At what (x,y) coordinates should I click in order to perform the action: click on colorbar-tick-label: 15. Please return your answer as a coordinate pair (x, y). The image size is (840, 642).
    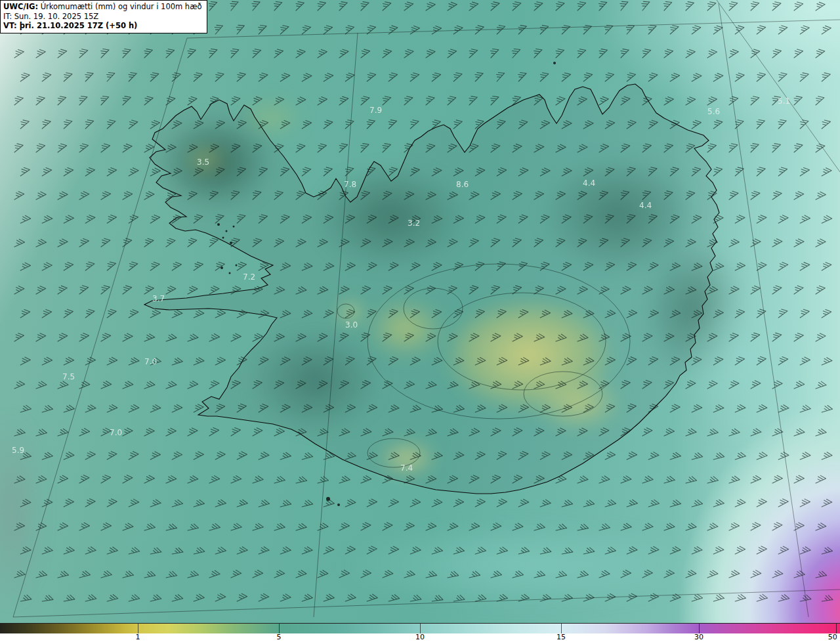
    Looking at the image, I should click on (561, 637).